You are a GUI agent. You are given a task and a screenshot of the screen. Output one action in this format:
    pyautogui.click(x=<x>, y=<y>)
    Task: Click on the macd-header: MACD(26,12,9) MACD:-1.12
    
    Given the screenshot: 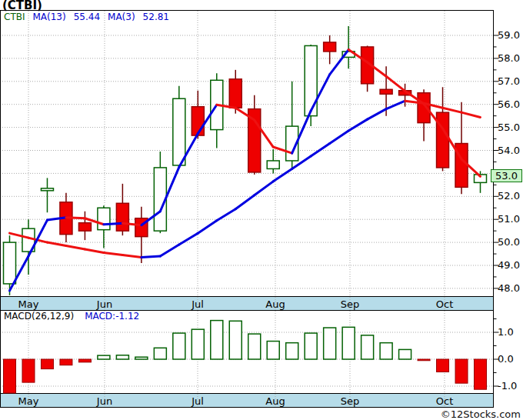 What is the action you would take?
    pyautogui.click(x=72, y=316)
    